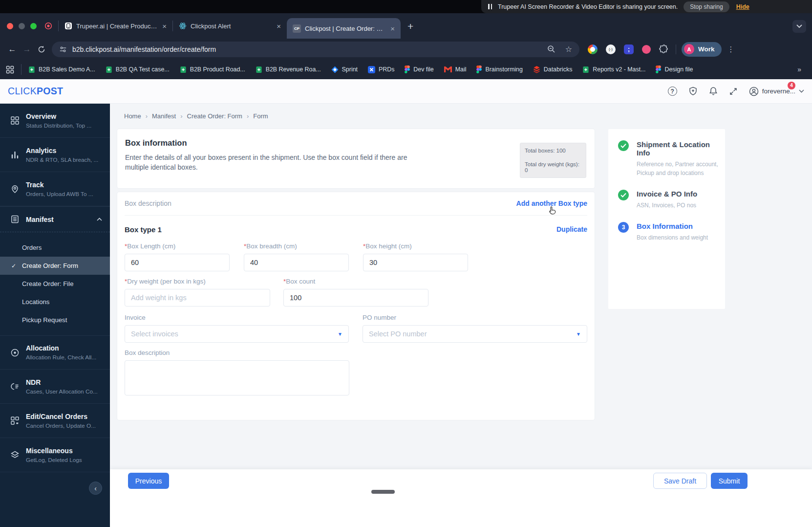 The height and width of the screenshot is (527, 812). I want to click on dry-weight-input, so click(197, 298).